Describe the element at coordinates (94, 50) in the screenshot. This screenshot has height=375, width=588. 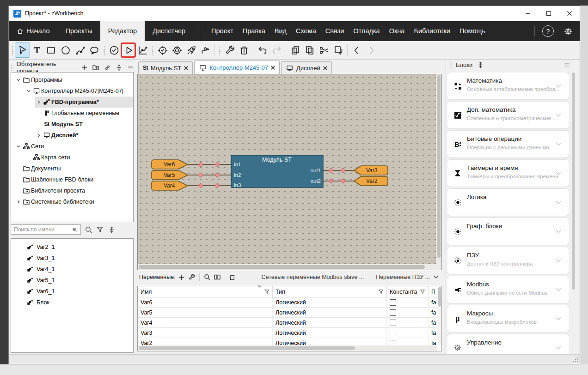
I see `comment-tool-button` at that location.